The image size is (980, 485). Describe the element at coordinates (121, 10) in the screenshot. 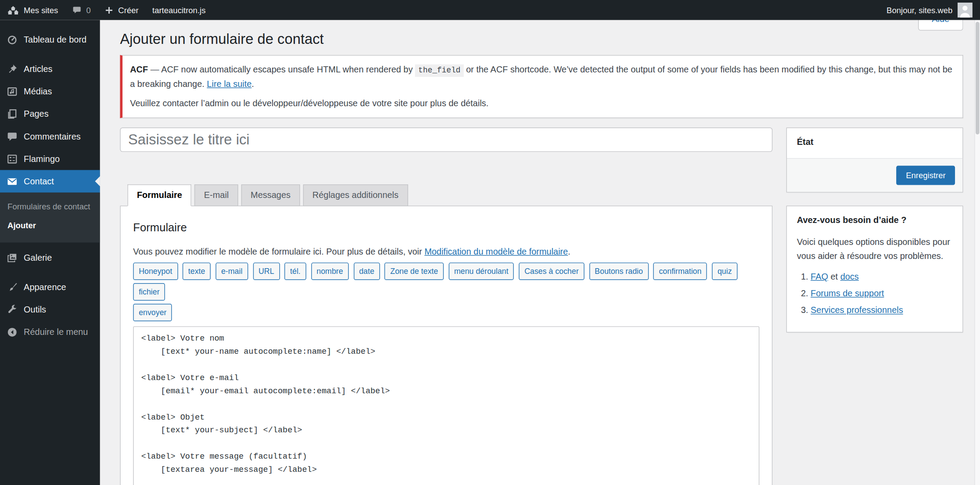

I see `admin-bar-new: Créer` at that location.